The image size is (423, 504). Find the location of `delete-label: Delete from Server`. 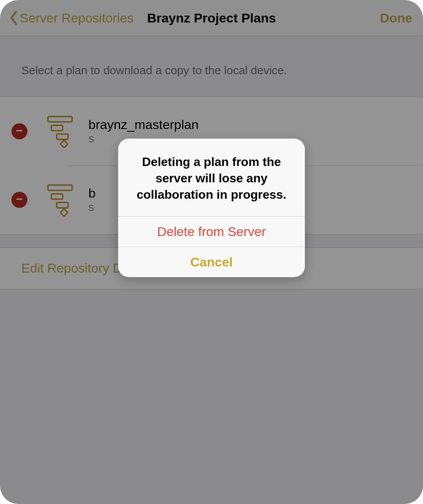

delete-label: Delete from Server is located at coordinates (211, 231).